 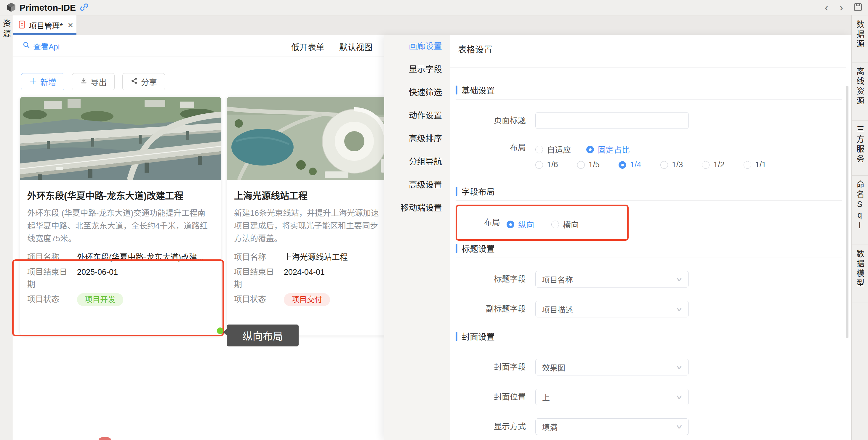 I want to click on menu-item-advanced-settings: 高级设置, so click(x=417, y=185).